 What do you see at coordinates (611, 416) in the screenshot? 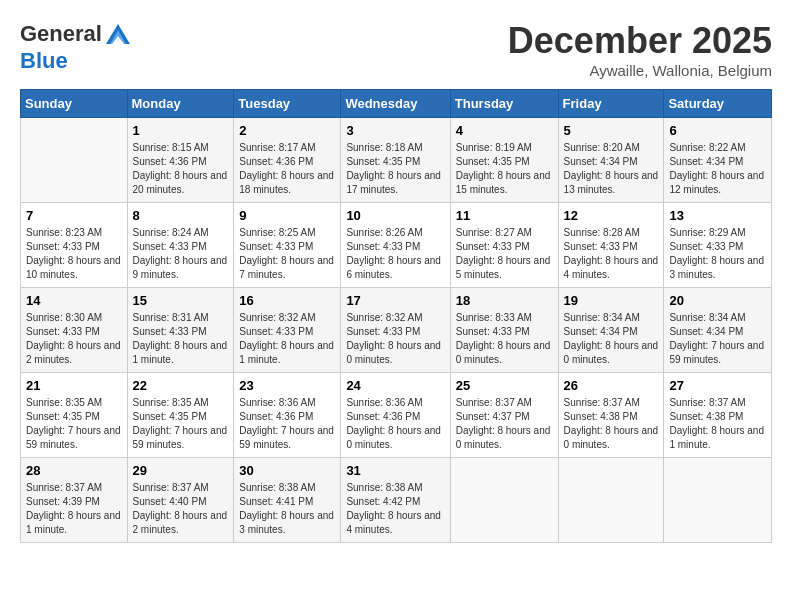
I see `calendar-cell: 26Sunrise: 8:37 AM Sunset: 4:38 PM Dayli…` at bounding box center [611, 416].